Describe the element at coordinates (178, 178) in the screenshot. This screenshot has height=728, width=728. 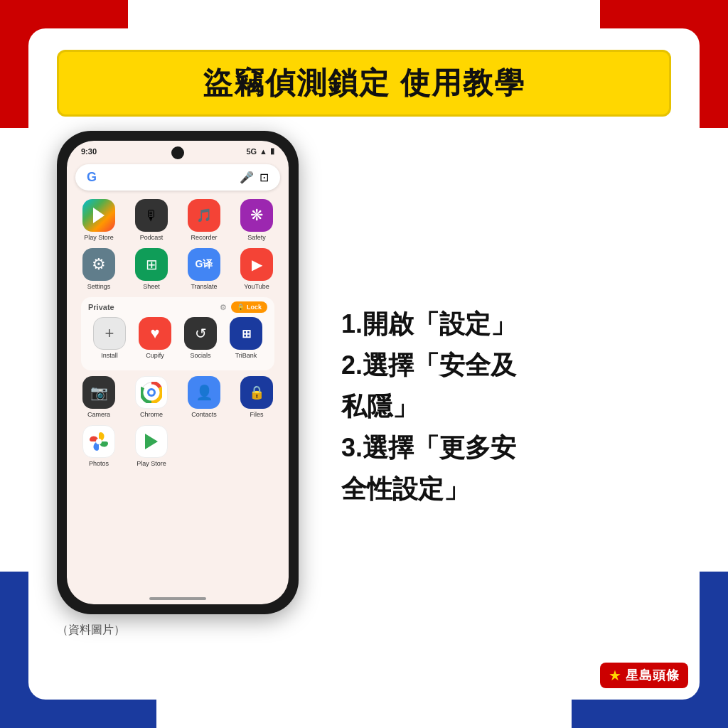
I see `search-bar: G 🎤 ⊡` at that location.